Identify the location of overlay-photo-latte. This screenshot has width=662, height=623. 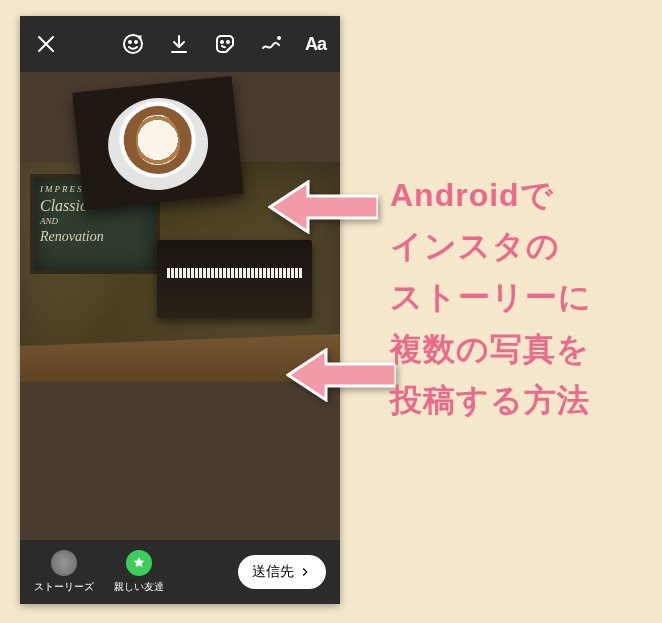
(158, 143).